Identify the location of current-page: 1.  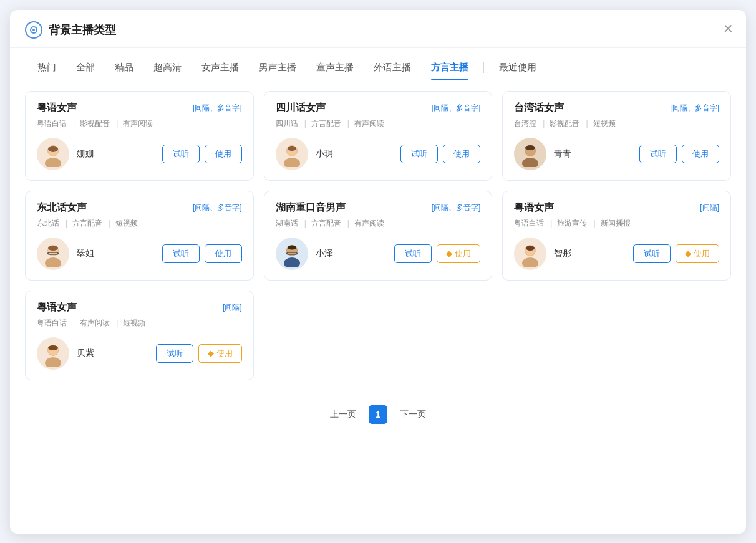
(378, 415).